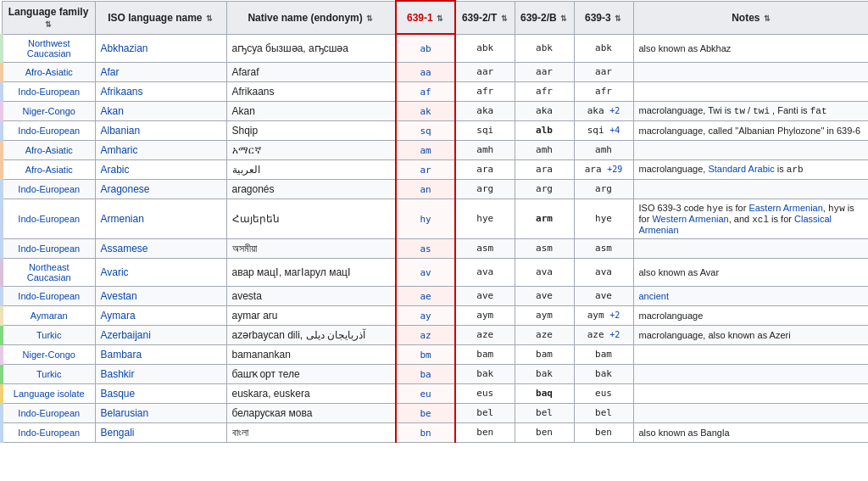 The width and height of the screenshot is (868, 481). Describe the element at coordinates (112, 111) in the screenshot. I see `iso-link: Akan` at that location.